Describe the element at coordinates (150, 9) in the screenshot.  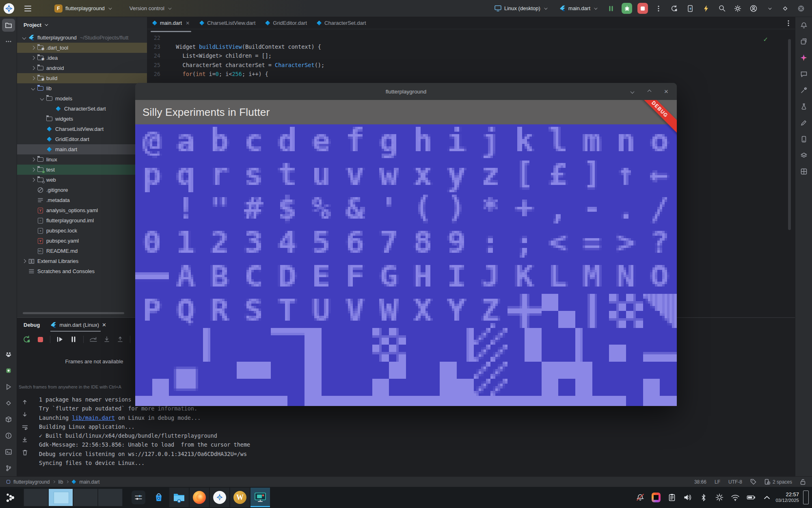
I see `vcs-menu: Version control` at that location.